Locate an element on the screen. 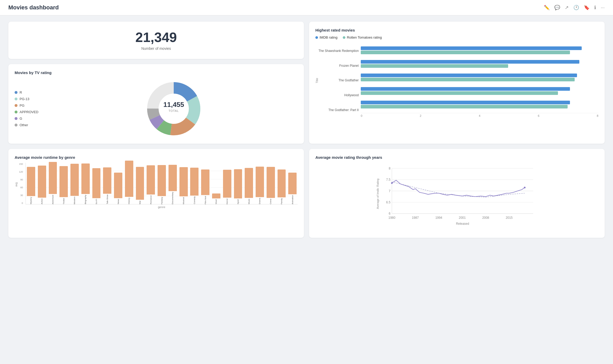 Image resolution: width=613 pixels, height=364 pixels. vbar-col-7: Talk-Show is located at coordinates (107, 186).